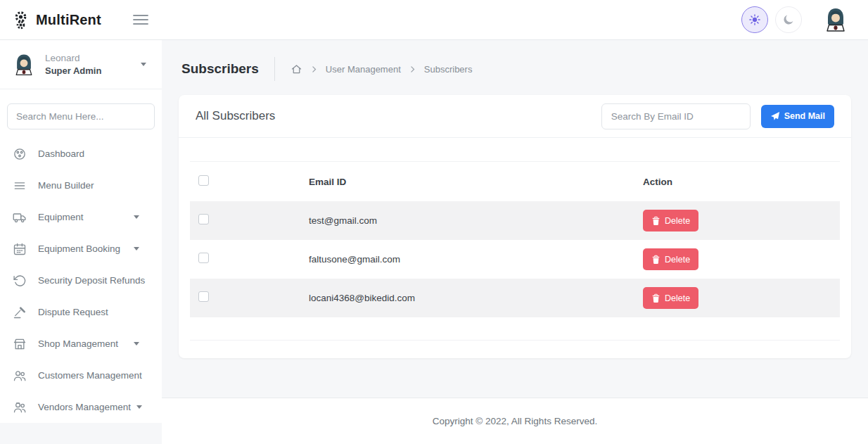 This screenshot has height=444, width=868. What do you see at coordinates (73, 58) in the screenshot?
I see `profile-name: Leonard` at bounding box center [73, 58].